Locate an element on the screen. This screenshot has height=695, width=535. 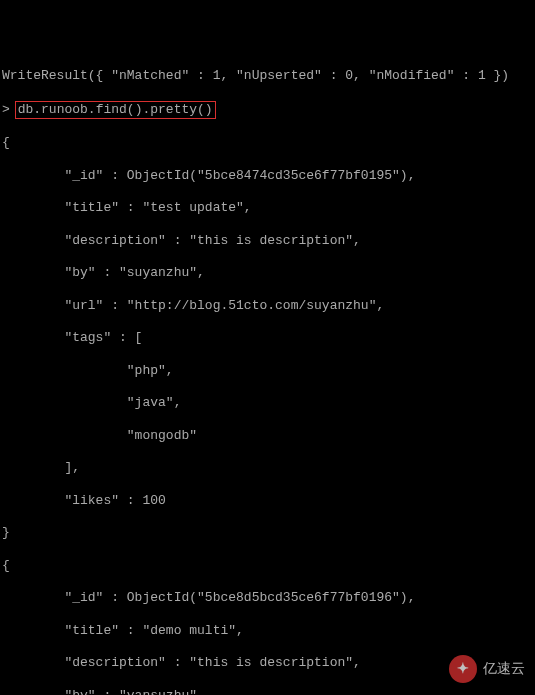
command-line: > db.runoob.find().pretty() is located at coordinates (268, 110).